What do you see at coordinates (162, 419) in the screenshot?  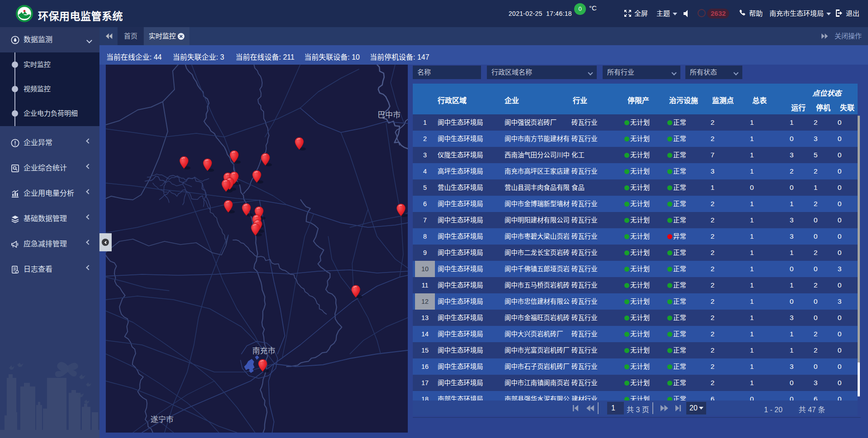 I see `svg-text: 遂宁市` at bounding box center [162, 419].